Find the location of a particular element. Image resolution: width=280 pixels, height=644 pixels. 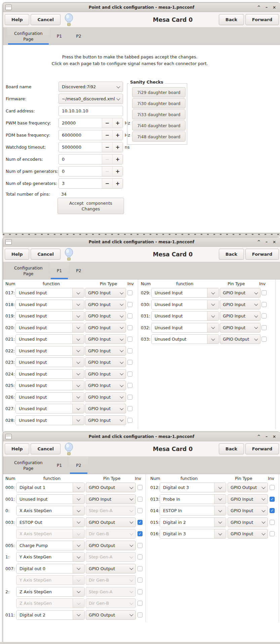

function-select: Unused Output is located at coordinates (185, 339).